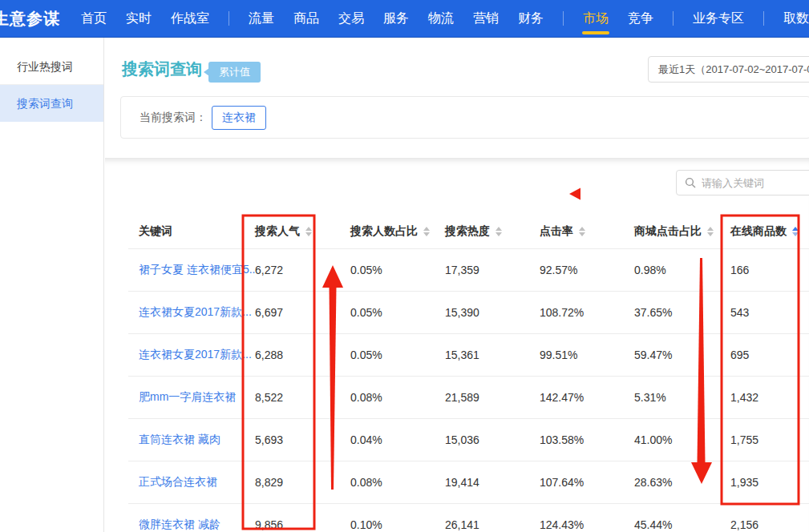  What do you see at coordinates (682, 355) in the screenshot?
I see `table-cell: 59.47%` at bounding box center [682, 355].